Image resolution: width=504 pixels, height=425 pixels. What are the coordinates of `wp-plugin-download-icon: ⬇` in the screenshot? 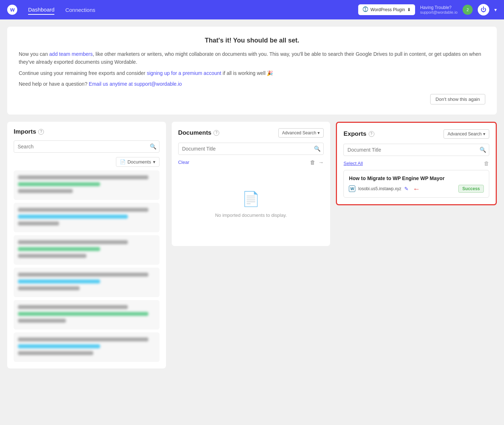 It's located at (409, 10).